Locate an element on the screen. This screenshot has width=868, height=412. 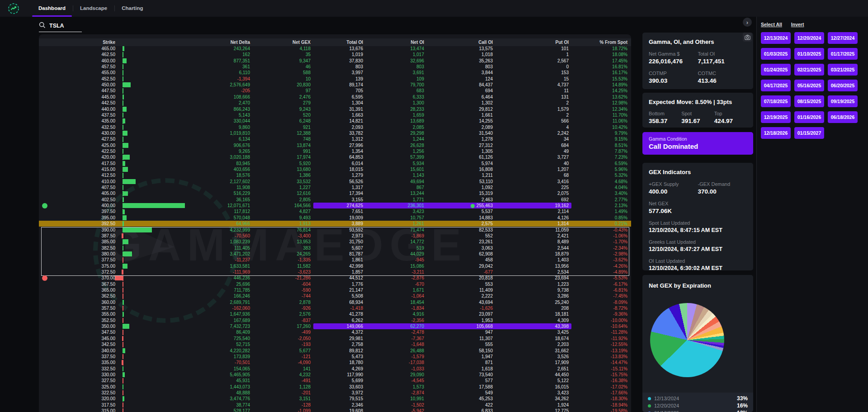
column-header: Strike is located at coordinates (109, 43).